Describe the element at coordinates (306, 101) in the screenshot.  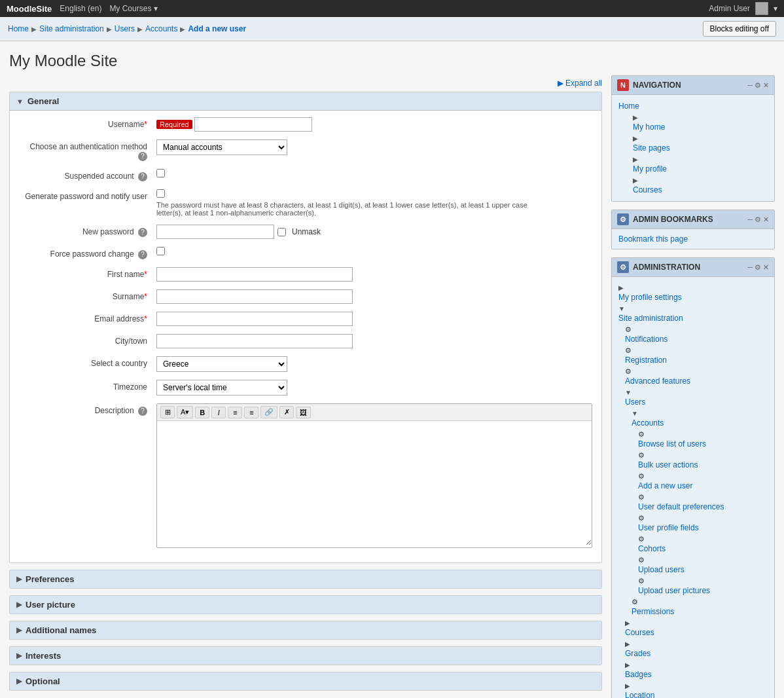
I see `general-section-header: ▼ General` at that location.